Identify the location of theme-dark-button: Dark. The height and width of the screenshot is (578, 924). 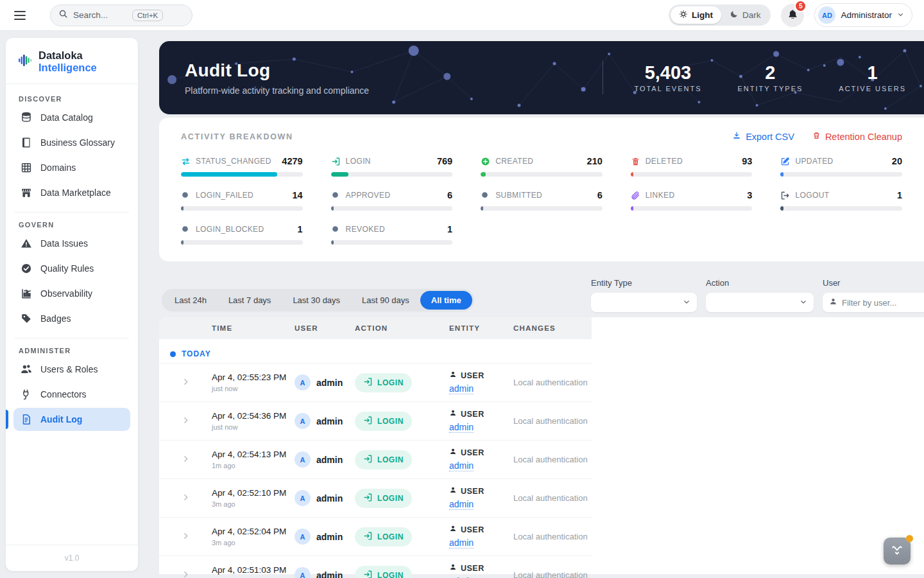
(746, 15).